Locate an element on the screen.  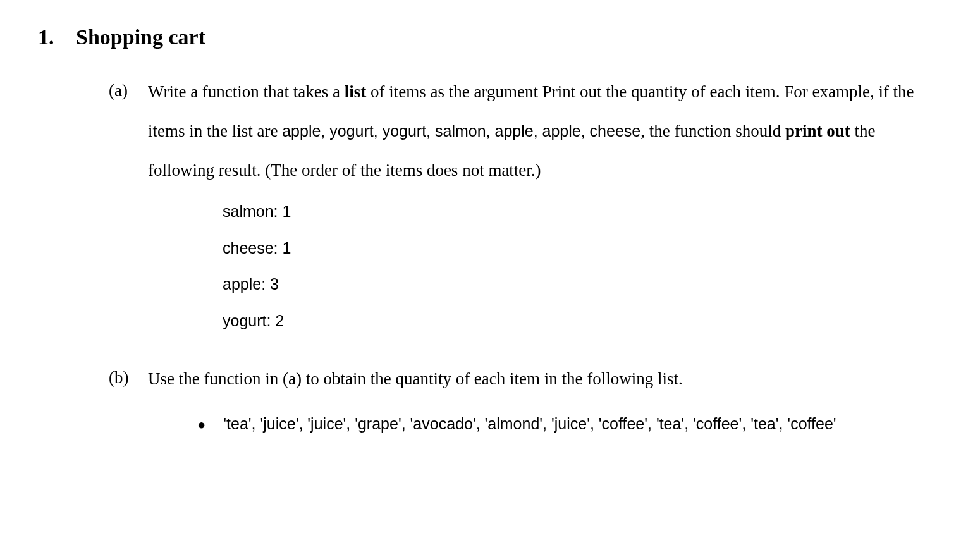
problem-title: Shopping cart is located at coordinates (140, 37).